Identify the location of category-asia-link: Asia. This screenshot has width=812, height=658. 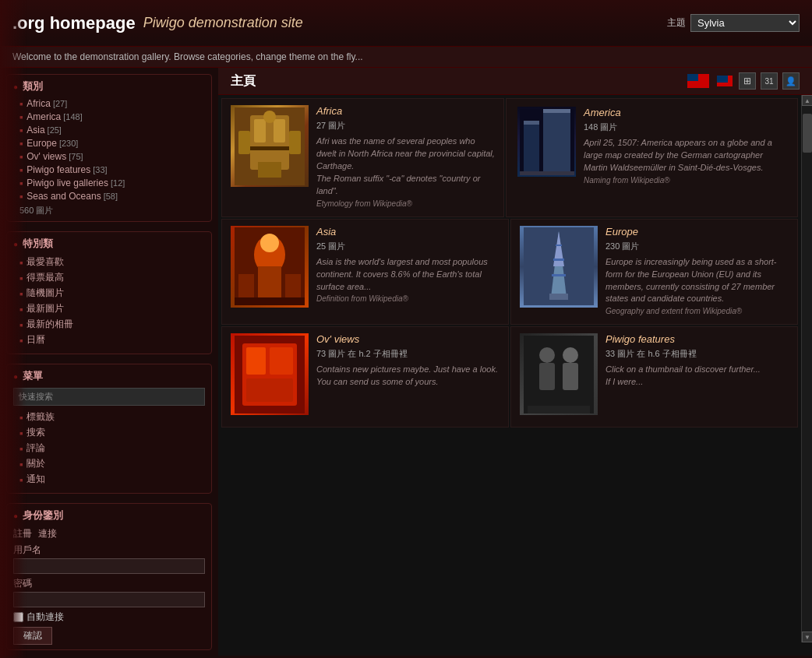
(36, 130).